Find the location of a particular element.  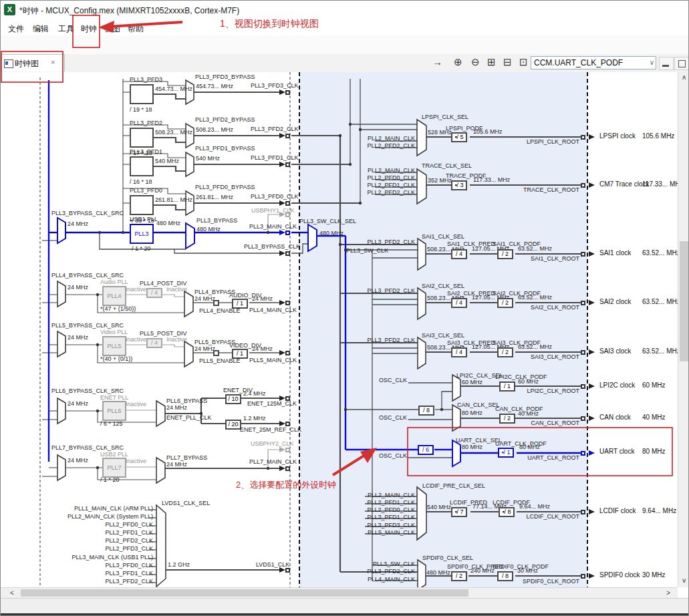

pll5-mult: *(40 + (0/1)) is located at coordinates (116, 359).